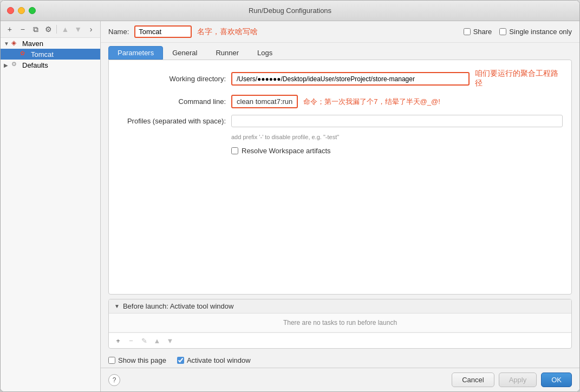  I want to click on tab-logs: Logs, so click(265, 53).